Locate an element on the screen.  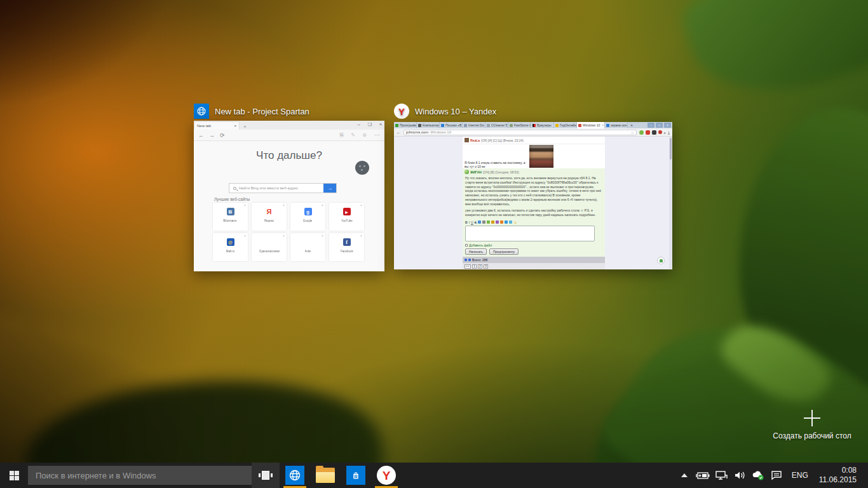
yandex-tab-bar: Проигрыва Компьютер Письмо «В Internet D… is located at coordinates (533, 125).